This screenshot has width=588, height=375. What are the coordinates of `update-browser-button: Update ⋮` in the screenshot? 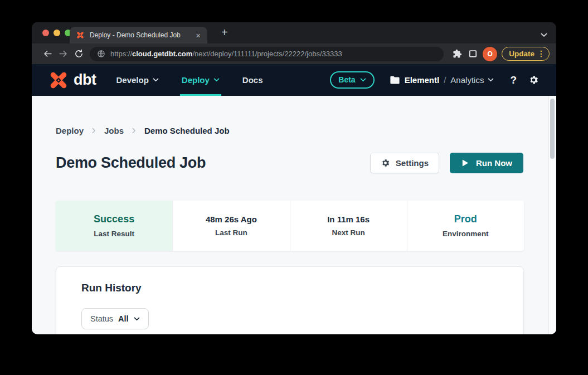 It's located at (526, 53).